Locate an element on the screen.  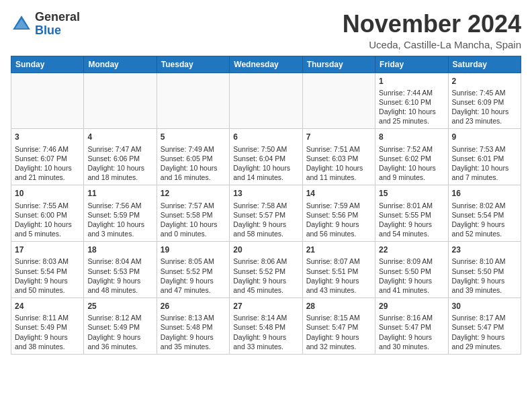
day-info: Sunrise: 7:51 AM Sunset: 6:03 PM Dayligh… is located at coordinates (339, 164).